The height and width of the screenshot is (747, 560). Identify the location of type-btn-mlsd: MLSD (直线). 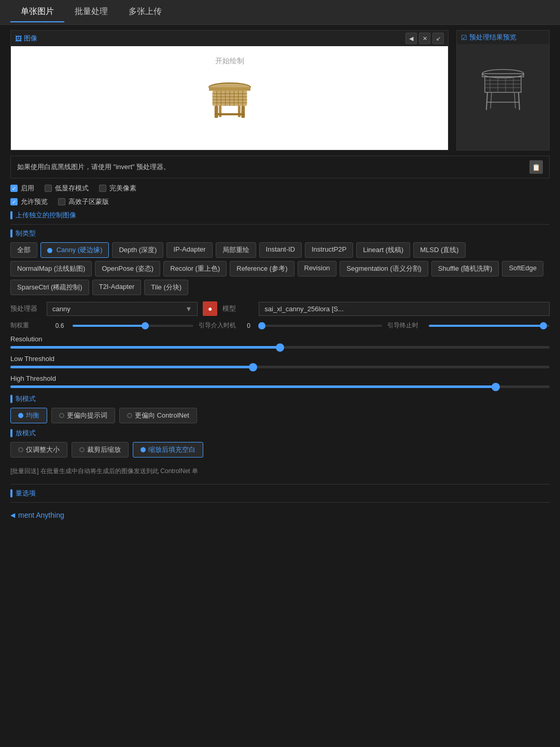
(439, 250).